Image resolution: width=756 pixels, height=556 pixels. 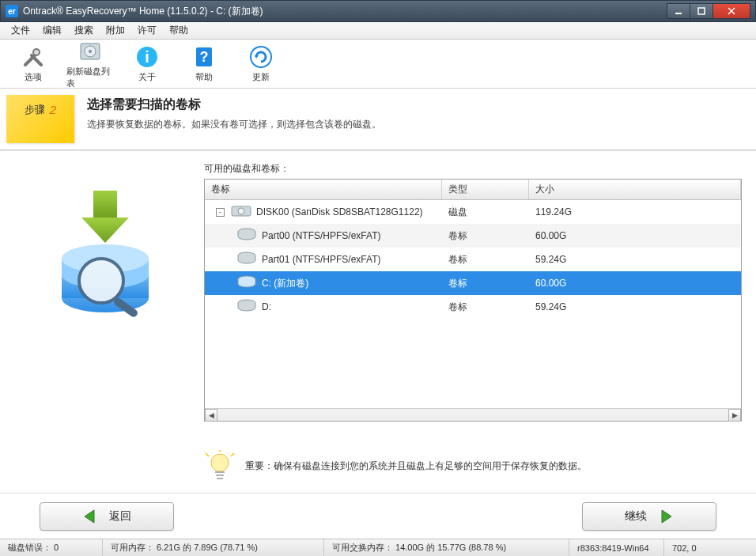 I want to click on info-icon: i, so click(x=147, y=57).